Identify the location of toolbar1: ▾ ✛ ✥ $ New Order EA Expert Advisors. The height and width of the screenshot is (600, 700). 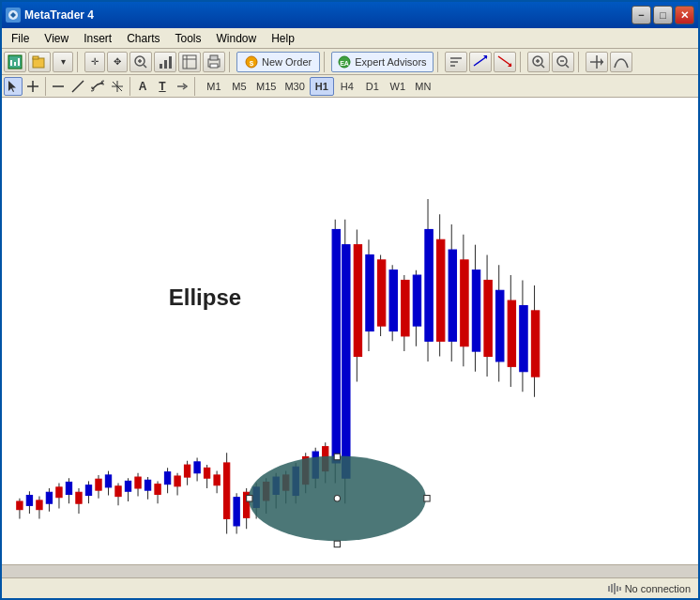
(350, 62).